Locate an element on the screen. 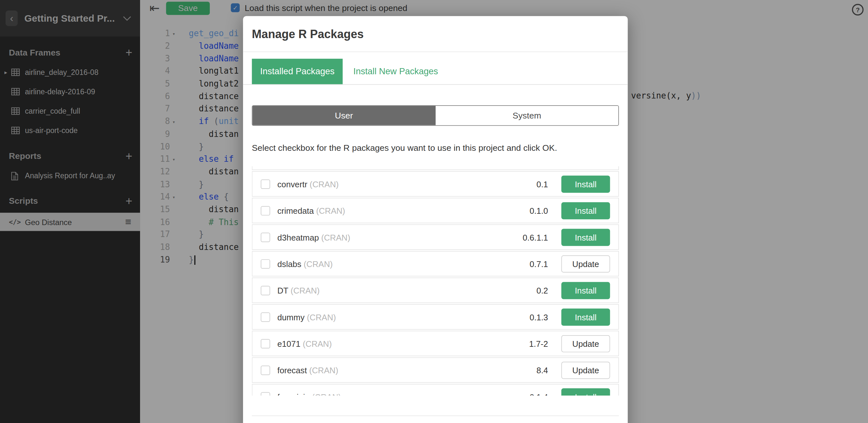 The width and height of the screenshot is (868, 423). instruction-text: Select checkbox for the R packages you w… is located at coordinates (435, 148).